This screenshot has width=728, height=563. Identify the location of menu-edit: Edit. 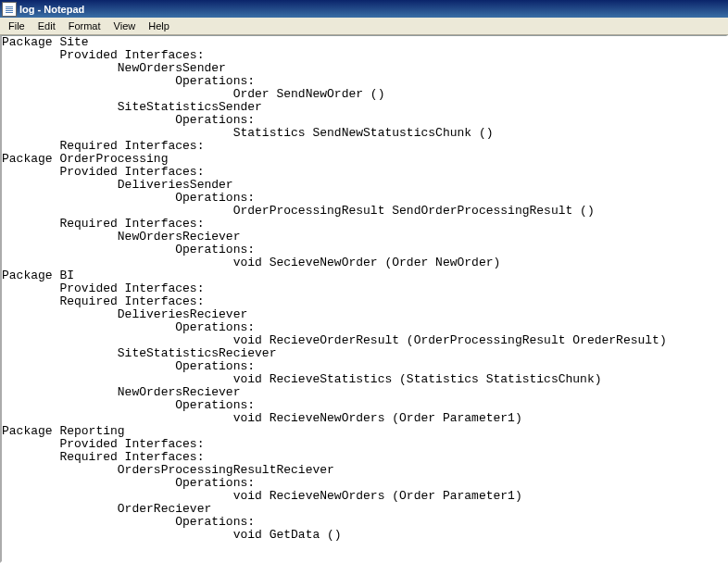
(46, 26).